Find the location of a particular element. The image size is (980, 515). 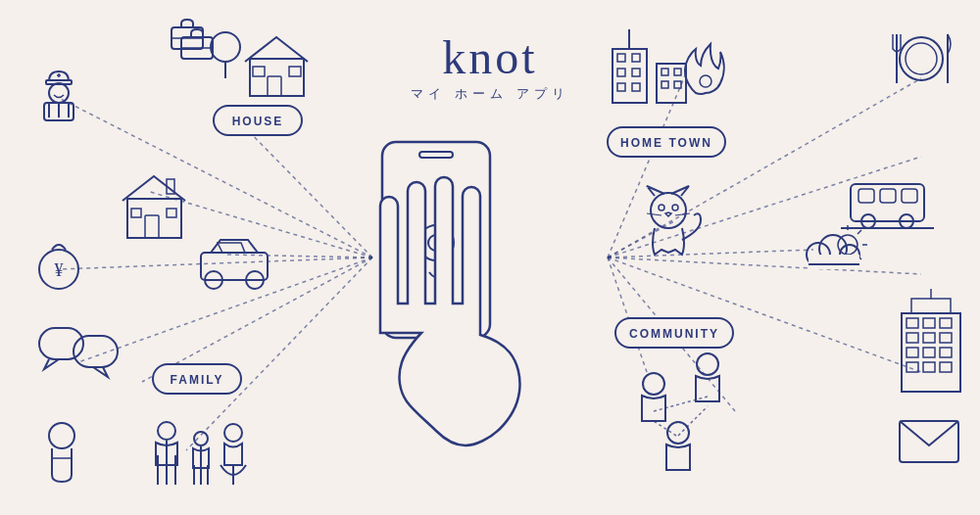

svg-text: HOME TOWN is located at coordinates (666, 143).